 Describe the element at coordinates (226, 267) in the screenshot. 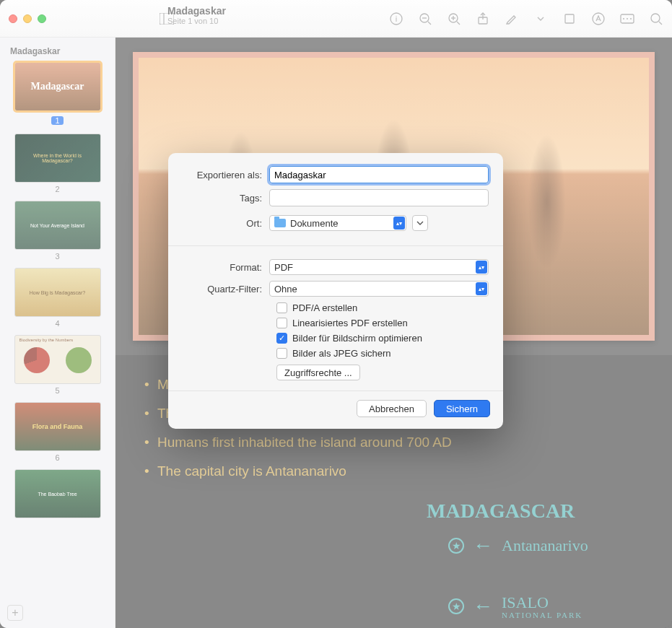

I see `format-label: Format:` at that location.